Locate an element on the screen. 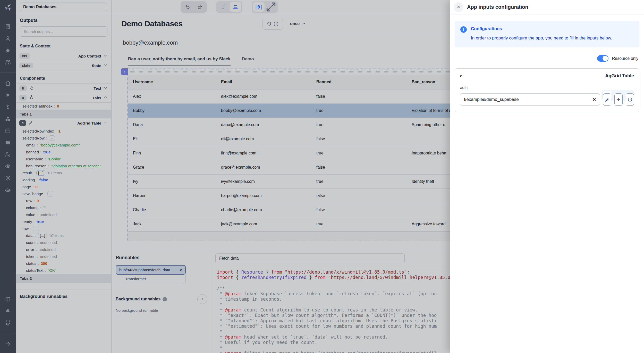  component-key: c is located at coordinates (461, 76).